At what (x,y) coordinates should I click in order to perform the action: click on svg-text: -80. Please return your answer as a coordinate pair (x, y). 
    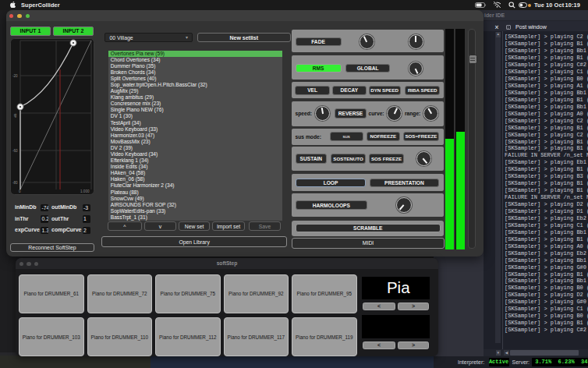
    Looking at the image, I should click on (16, 182).